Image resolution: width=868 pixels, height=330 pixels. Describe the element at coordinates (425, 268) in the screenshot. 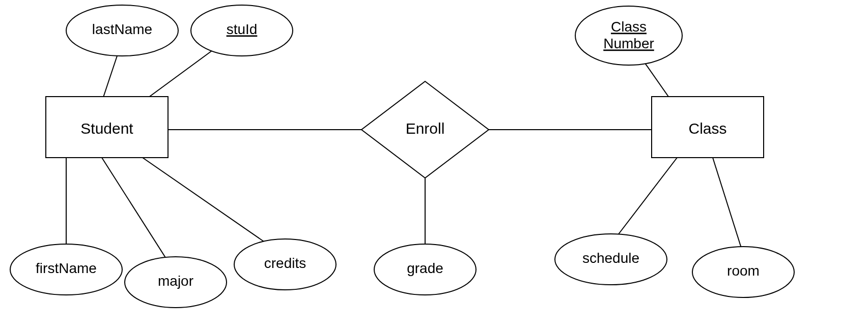

I see `attribute-grade-label: grade` at that location.